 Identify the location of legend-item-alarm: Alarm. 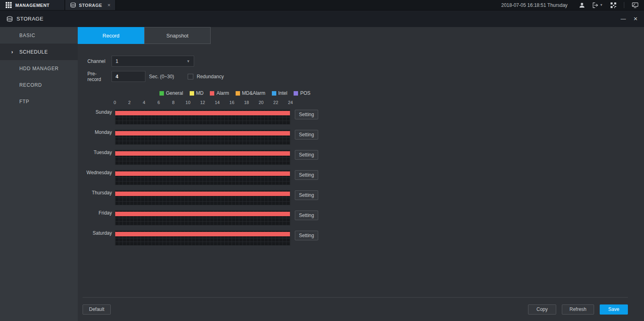
(219, 93).